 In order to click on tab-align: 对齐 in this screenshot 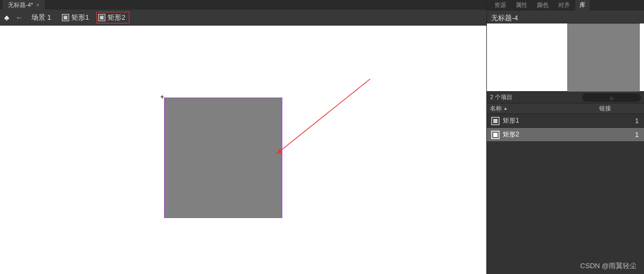, I will do `click(564, 5)`.